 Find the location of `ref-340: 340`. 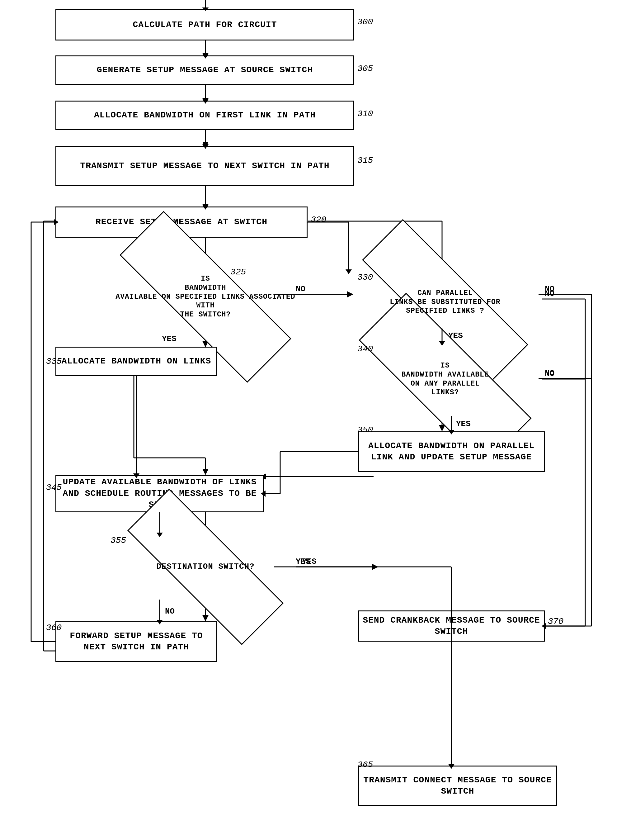

ref-340: 340 is located at coordinates (365, 349).